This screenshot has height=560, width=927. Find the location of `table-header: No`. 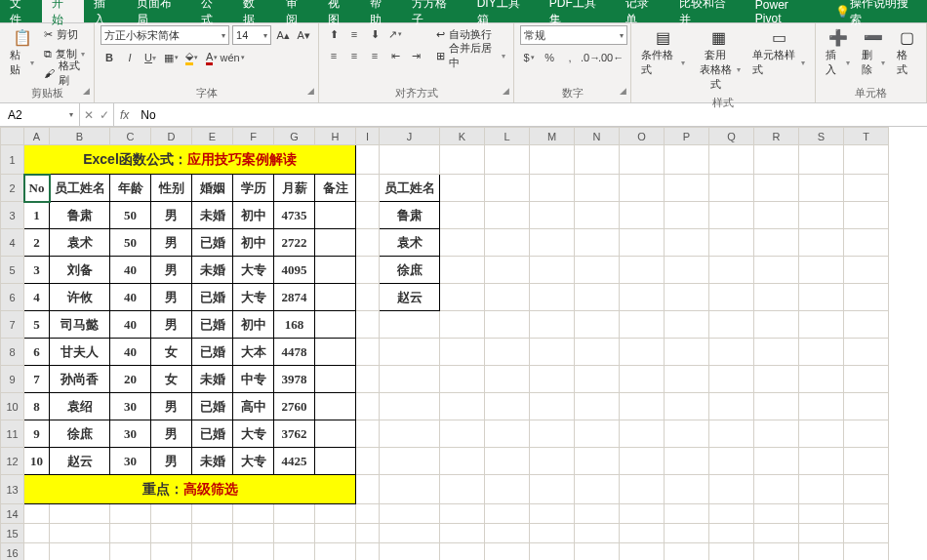

table-header: No is located at coordinates (37, 188).